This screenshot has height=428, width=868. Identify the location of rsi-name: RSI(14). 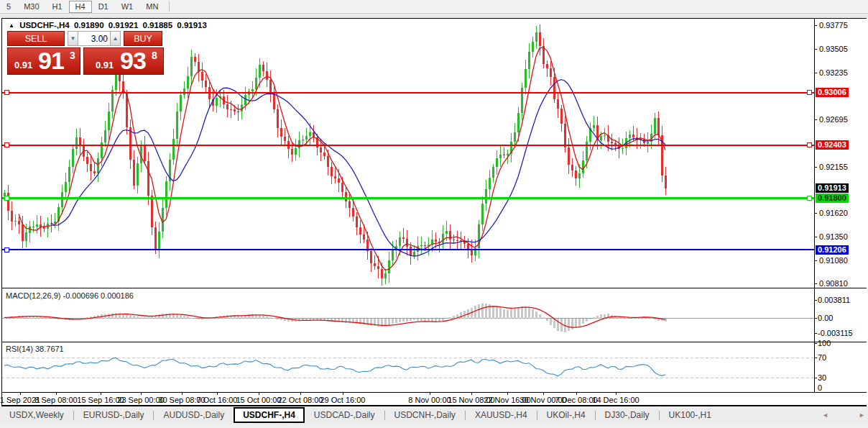
(19, 349).